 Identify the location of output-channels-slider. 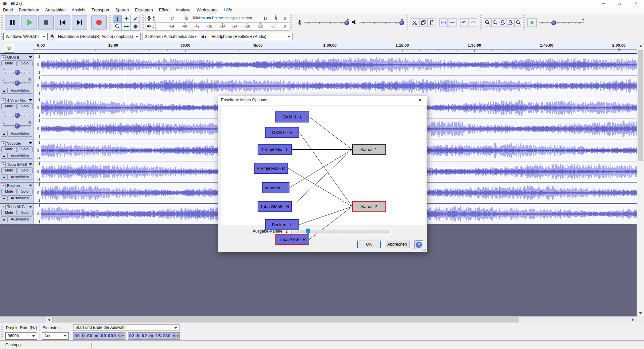
(341, 232).